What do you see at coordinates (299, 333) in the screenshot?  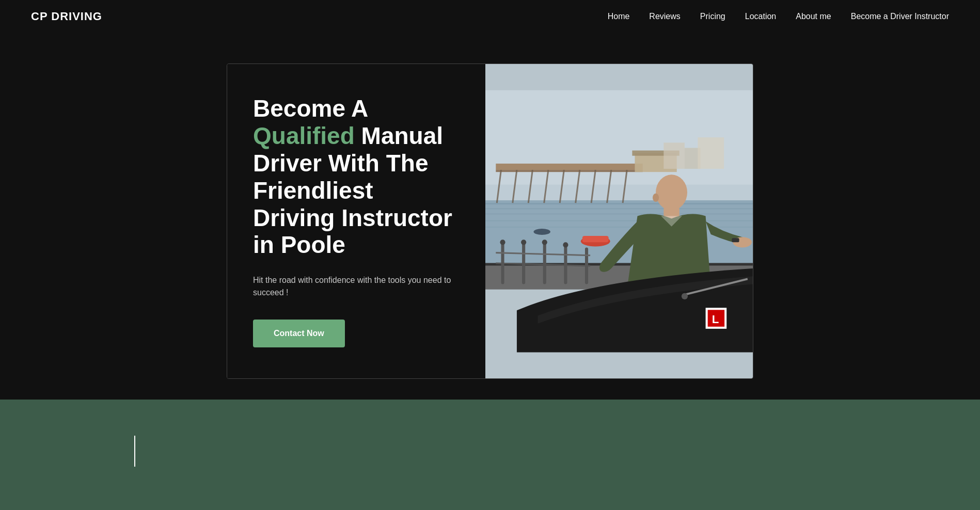 I see `contact-now-button: Contact Now` at bounding box center [299, 333].